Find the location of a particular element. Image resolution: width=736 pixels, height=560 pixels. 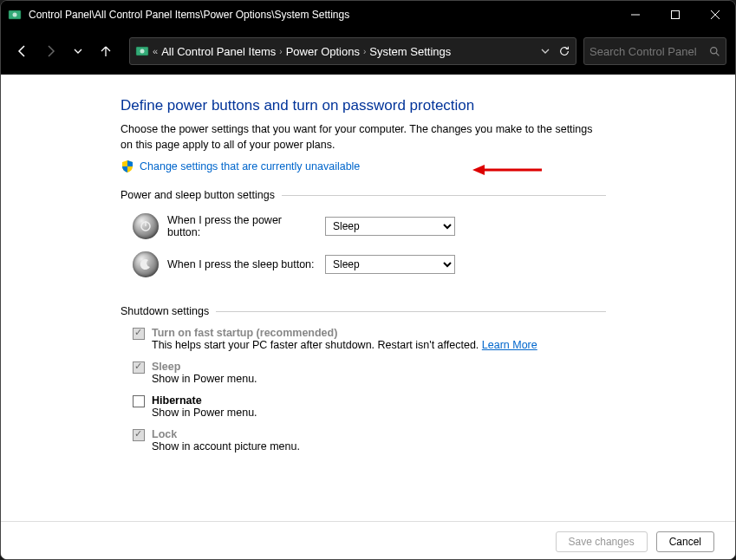

power-sleep-section: Power and sleep button settings When I p… is located at coordinates (363, 239).